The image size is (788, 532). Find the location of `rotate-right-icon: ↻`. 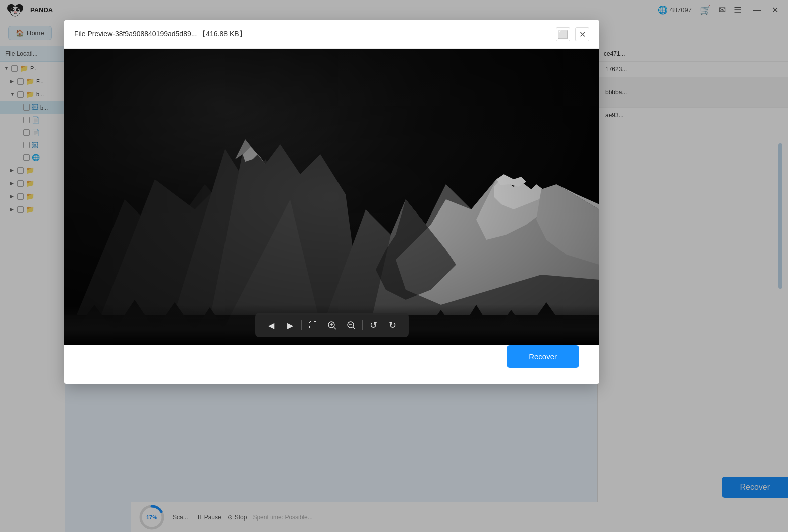

rotate-right-icon: ↻ is located at coordinates (393, 325).